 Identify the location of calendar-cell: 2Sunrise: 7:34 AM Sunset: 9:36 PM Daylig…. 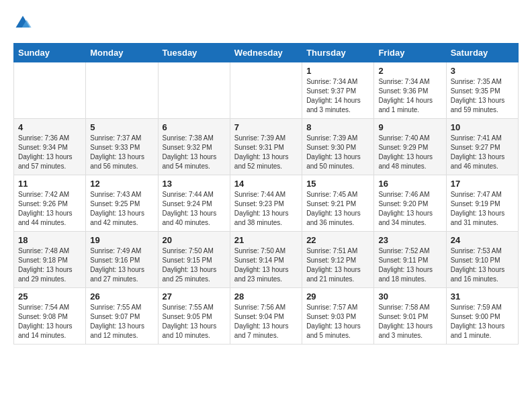
(410, 91).